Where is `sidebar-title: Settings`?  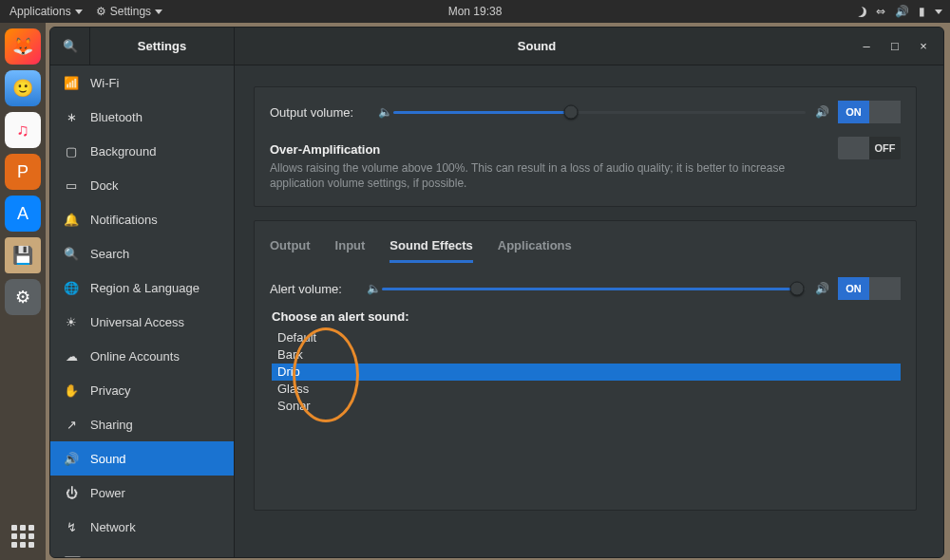 sidebar-title: Settings is located at coordinates (162, 46).